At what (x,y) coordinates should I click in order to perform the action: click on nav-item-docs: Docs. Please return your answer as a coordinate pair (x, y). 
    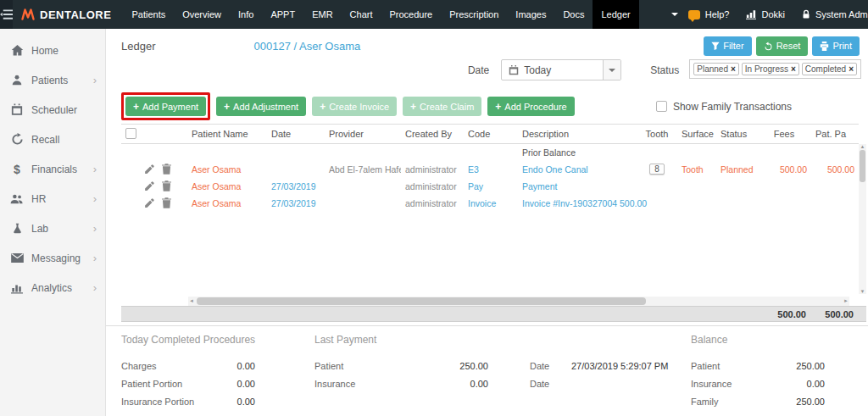
    Looking at the image, I should click on (573, 14).